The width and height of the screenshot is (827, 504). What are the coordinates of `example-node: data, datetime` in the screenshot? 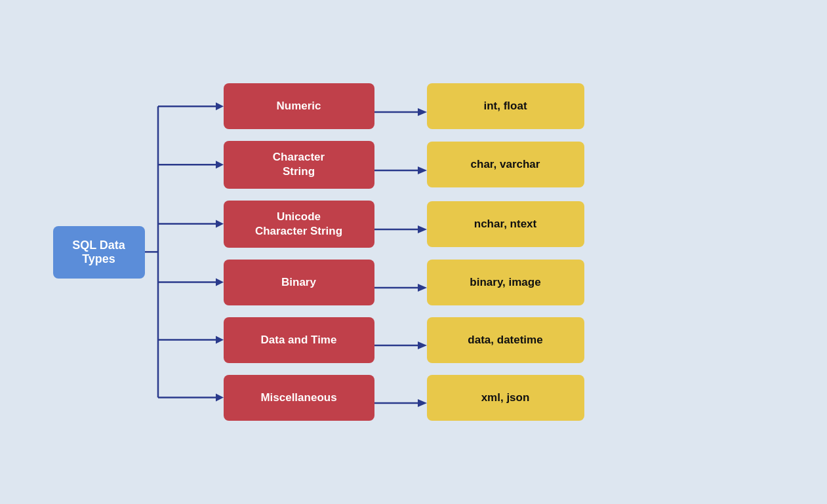 It's located at (506, 340).